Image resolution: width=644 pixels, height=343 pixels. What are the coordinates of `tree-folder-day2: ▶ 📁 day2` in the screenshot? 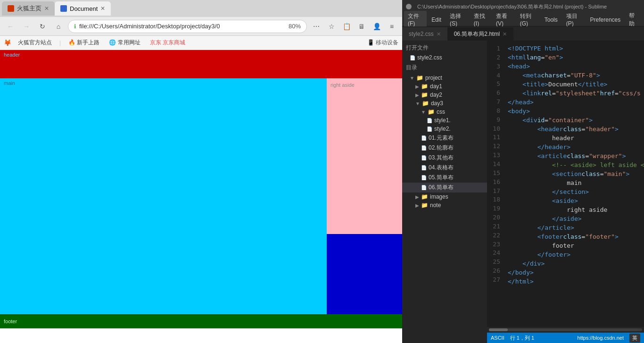 It's located at (445, 95).